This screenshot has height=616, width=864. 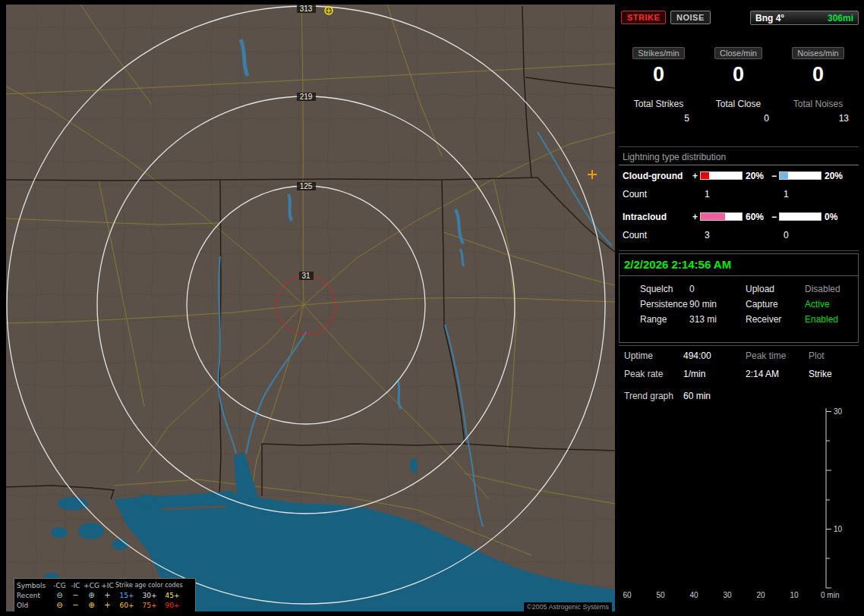 I want to click on trend-axis-ticks, so click(x=829, y=501).